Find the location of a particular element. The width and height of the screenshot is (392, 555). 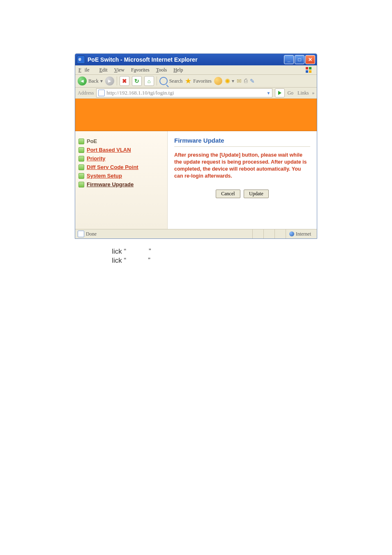

status-bar: Done Internet is located at coordinates (196, 234).